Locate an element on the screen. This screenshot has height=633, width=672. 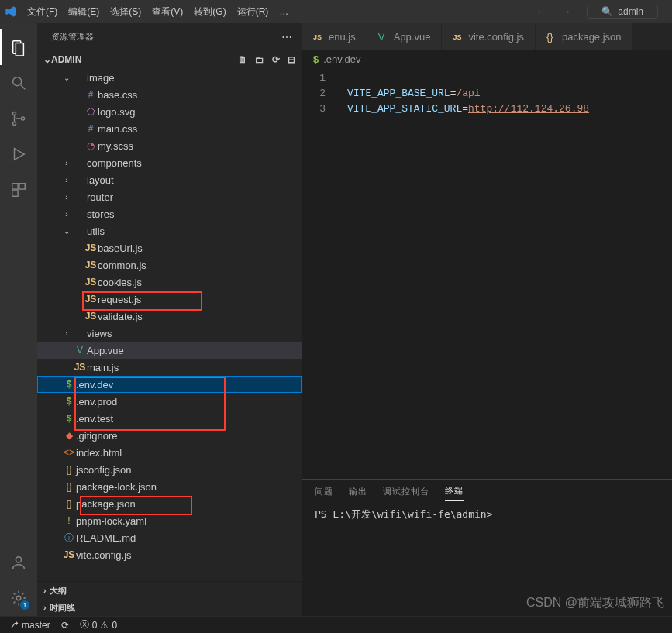
menu-item: 文件(F) is located at coordinates (42, 12).